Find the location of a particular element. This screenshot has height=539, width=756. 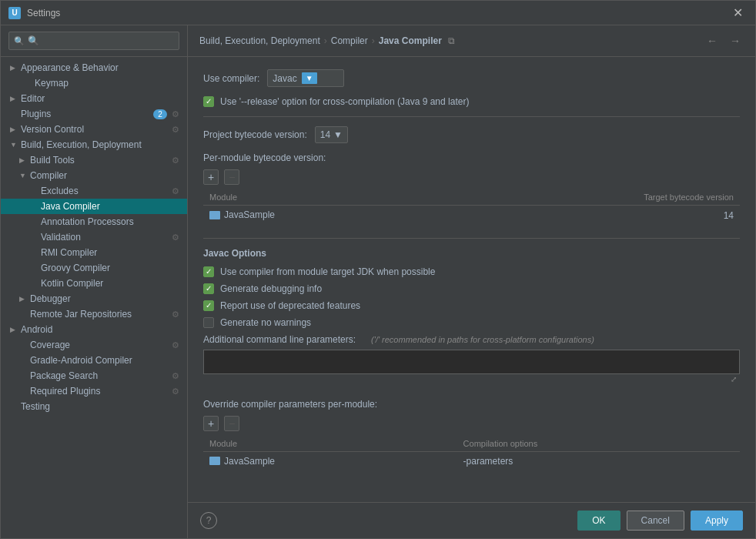

bytecode-version-select: 14 ▼ is located at coordinates (331, 135).